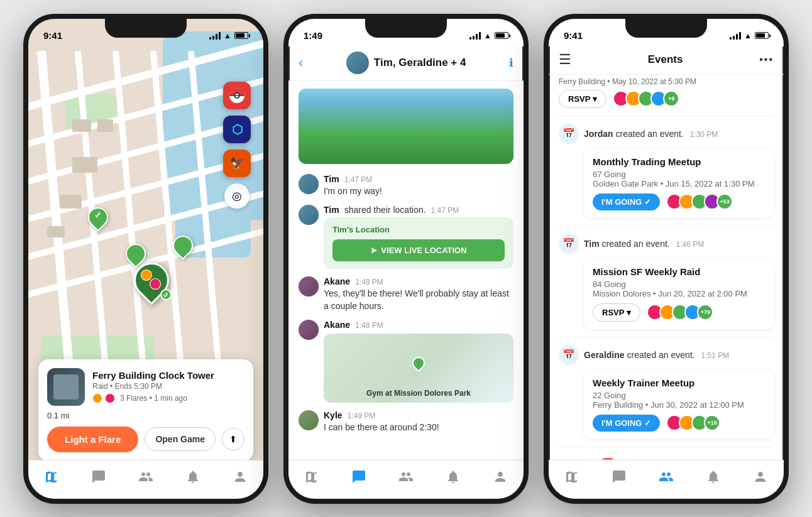 The height and width of the screenshot is (517, 812). I want to click on map-pin-1: 1, so click(98, 217).